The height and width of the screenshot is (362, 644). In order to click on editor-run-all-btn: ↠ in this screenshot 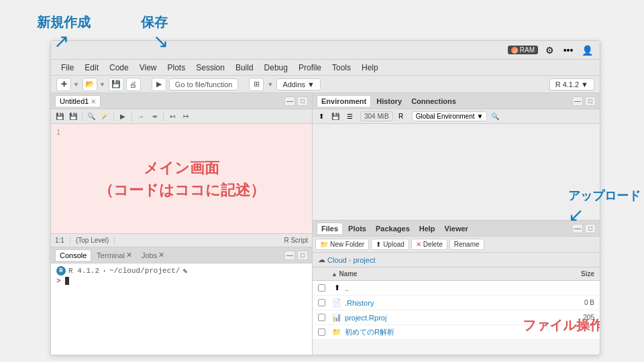, I will do `click(154, 117)`.